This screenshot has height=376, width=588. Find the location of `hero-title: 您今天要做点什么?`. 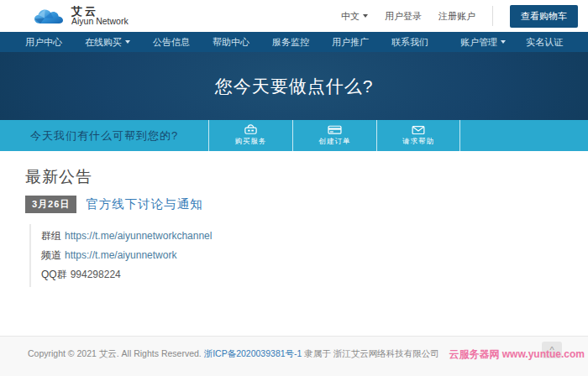

hero-title: 您今天要做点什么? is located at coordinates (294, 86).